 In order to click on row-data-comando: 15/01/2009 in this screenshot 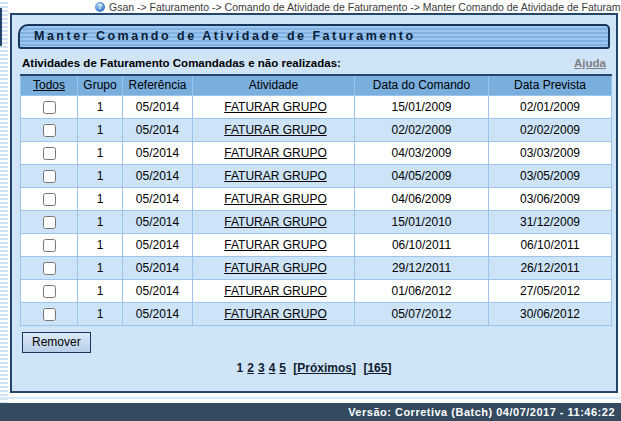, I will do `click(422, 106)`.